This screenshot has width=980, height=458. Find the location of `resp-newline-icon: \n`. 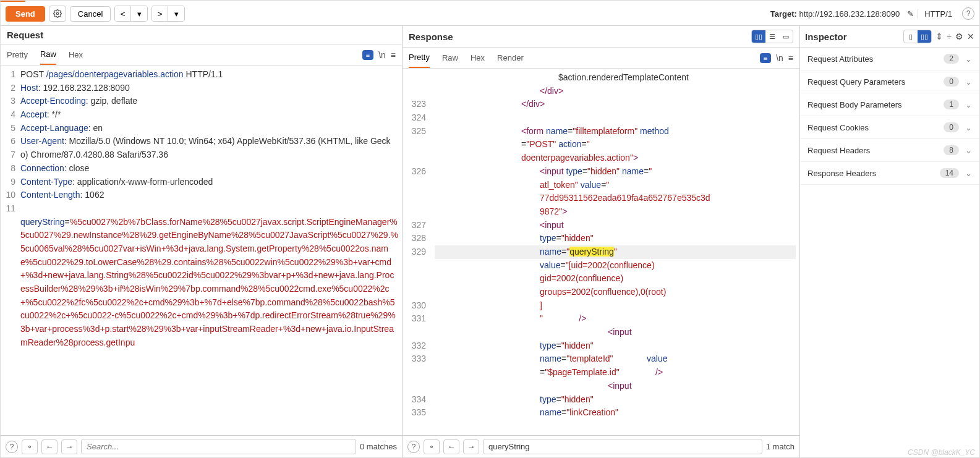

resp-newline-icon: \n is located at coordinates (780, 58).